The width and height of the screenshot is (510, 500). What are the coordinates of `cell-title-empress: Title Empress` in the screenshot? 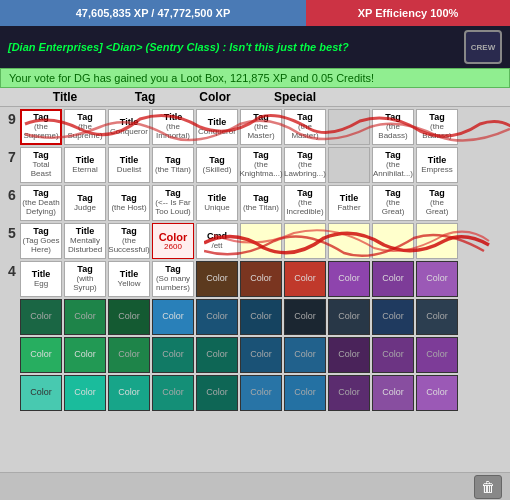 It's located at (437, 165).